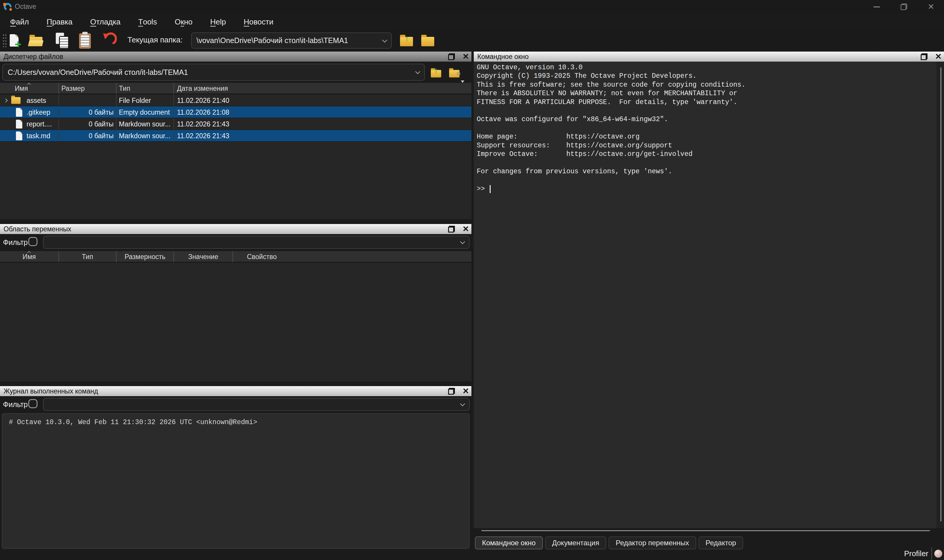 The height and width of the screenshot is (560, 944). I want to click on scrollbar-track, so click(940, 295).